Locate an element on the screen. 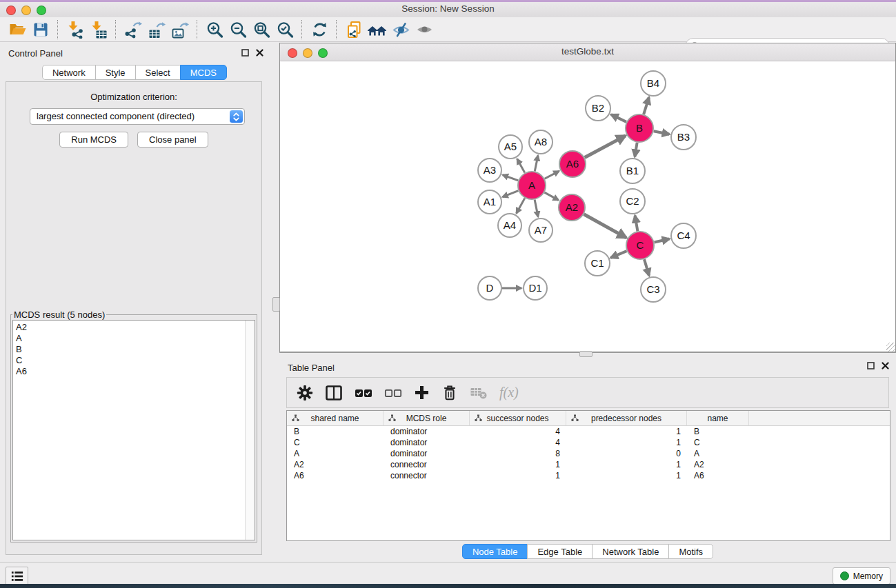 This screenshot has width=896, height=588. network-window-titlebar: testGlobe.txt is located at coordinates (588, 52).